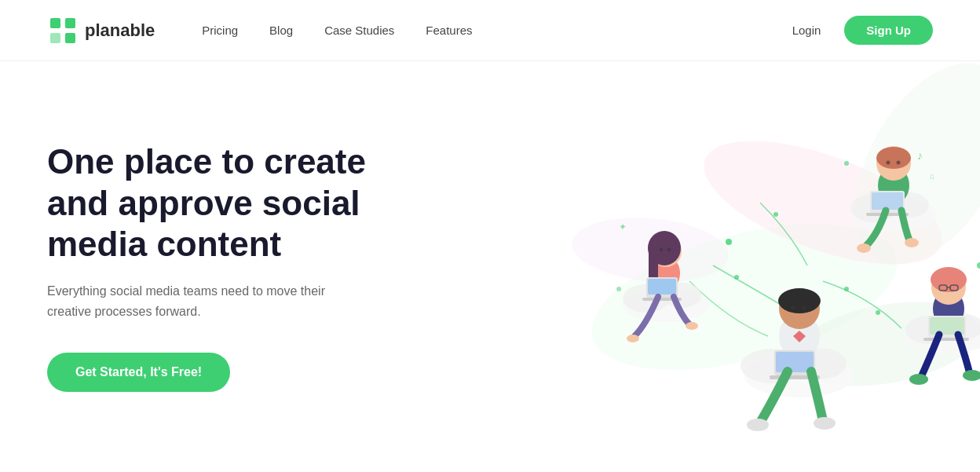 This screenshot has height=472, width=980. I want to click on nav-link-blog: Blog, so click(281, 30).